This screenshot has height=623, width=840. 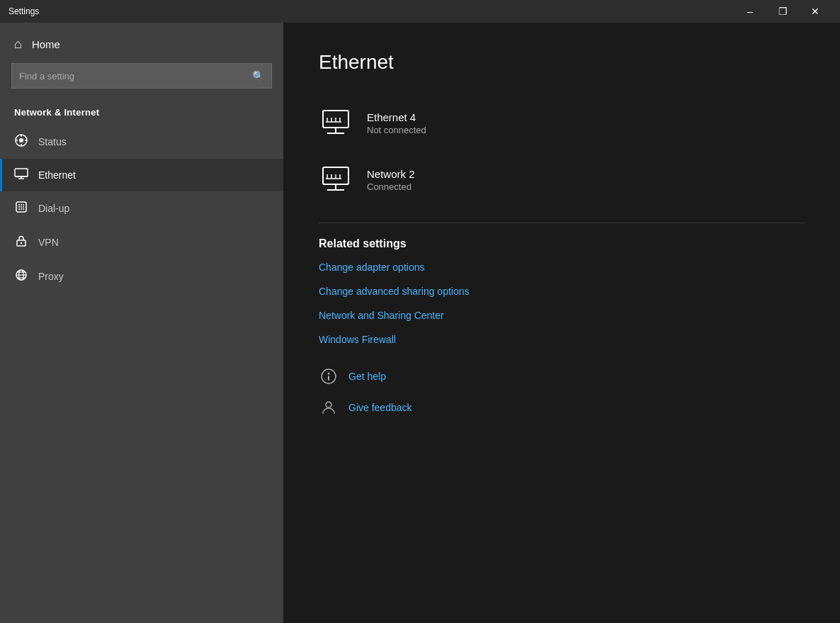 I want to click on section-divider, so click(x=562, y=223).